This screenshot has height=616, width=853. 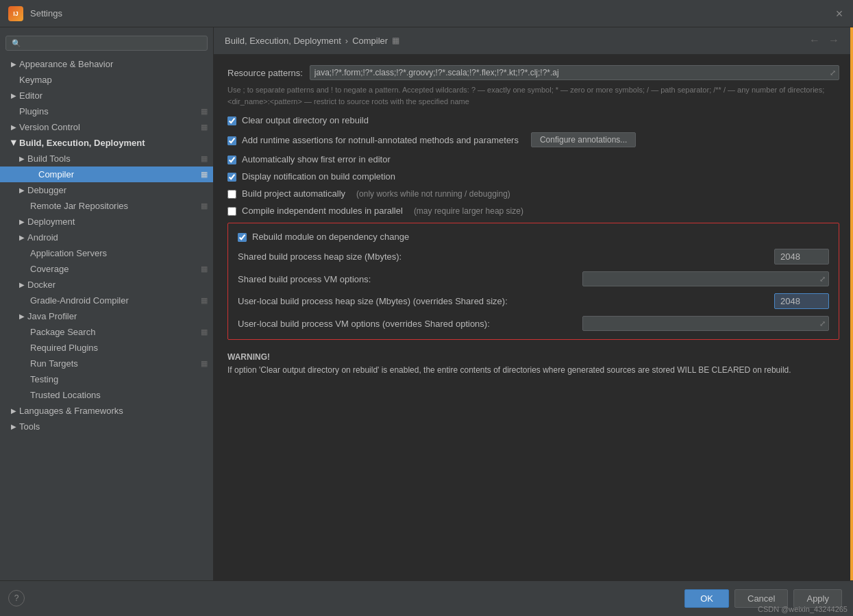 I want to click on sidebar-item-label: Docker, so click(x=41, y=285).